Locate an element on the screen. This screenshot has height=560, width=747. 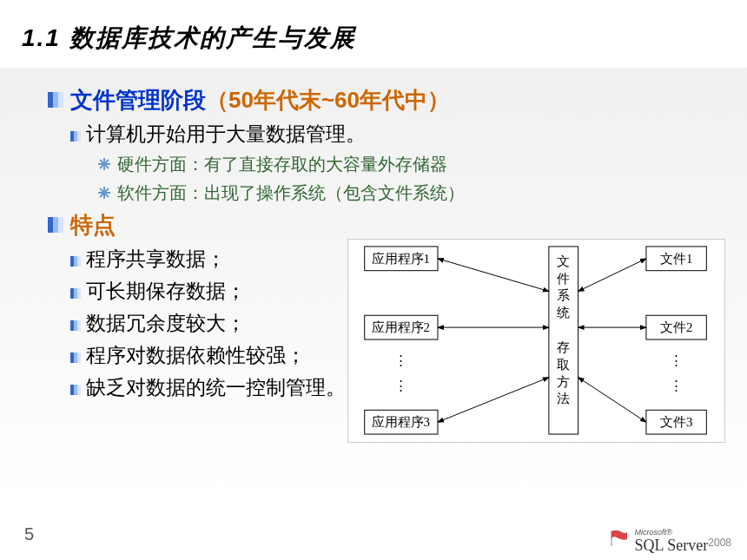
point-text: 计算机开始用于大量数据管理。 is located at coordinates (226, 134).